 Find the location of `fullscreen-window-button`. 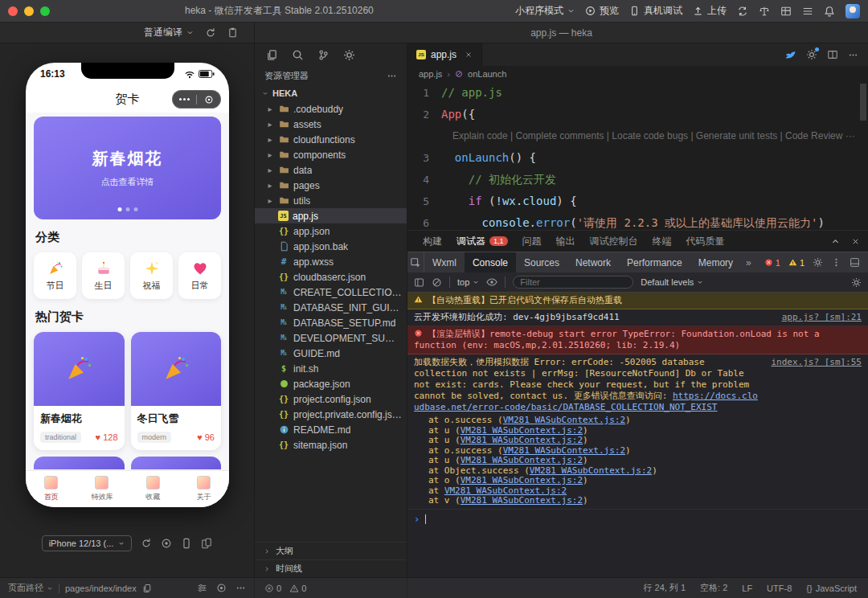

fullscreen-window-button is located at coordinates (45, 11).